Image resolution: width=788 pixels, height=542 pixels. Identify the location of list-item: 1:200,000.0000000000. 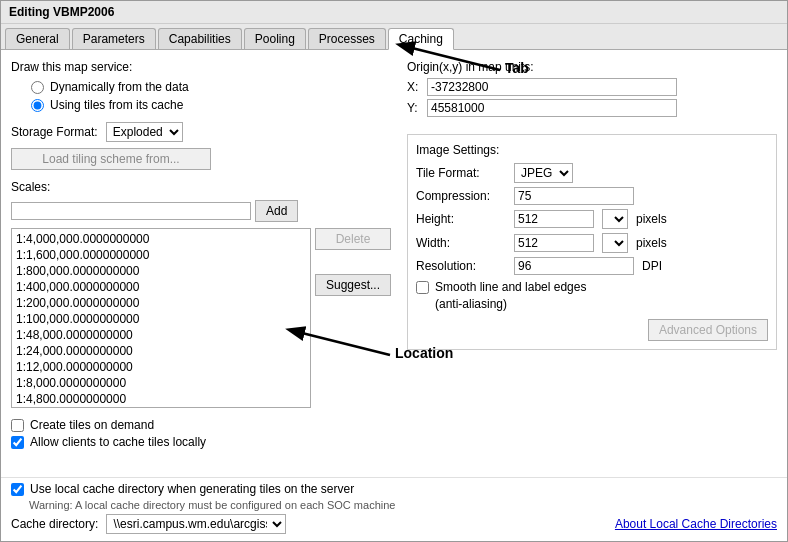
(161, 303).